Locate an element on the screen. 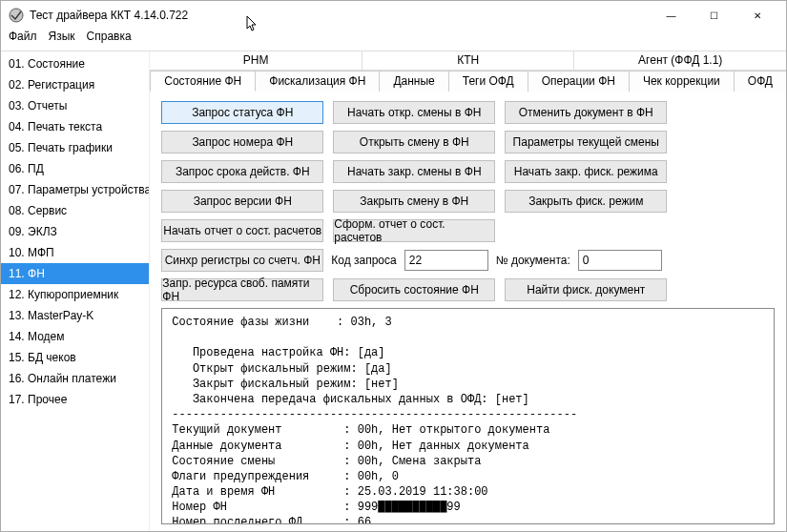 The image size is (787, 532). reset-state-button: Сбросить состояние ФН is located at coordinates (414, 290).